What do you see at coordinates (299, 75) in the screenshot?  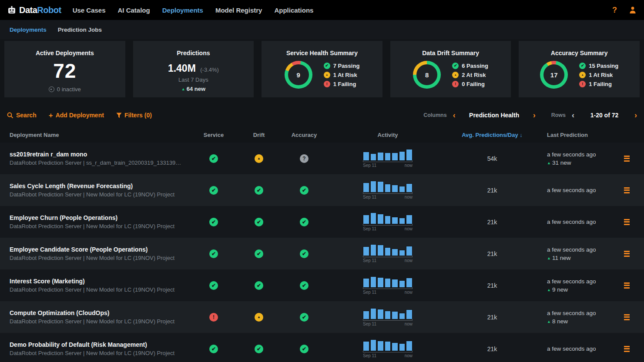 I see `service-health-donut: 9` at bounding box center [299, 75].